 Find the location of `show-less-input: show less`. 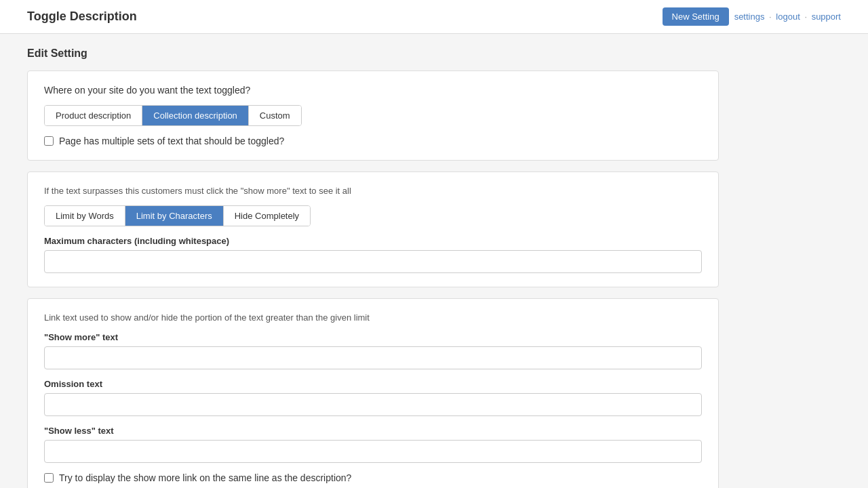

show-less-input: show less is located at coordinates (373, 451).